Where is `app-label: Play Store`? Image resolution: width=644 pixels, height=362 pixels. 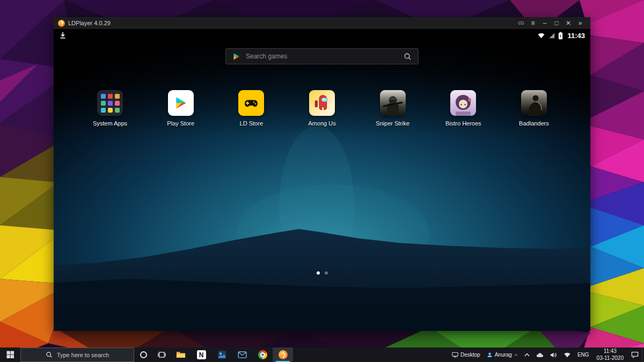 app-label: Play Store is located at coordinates (180, 123).